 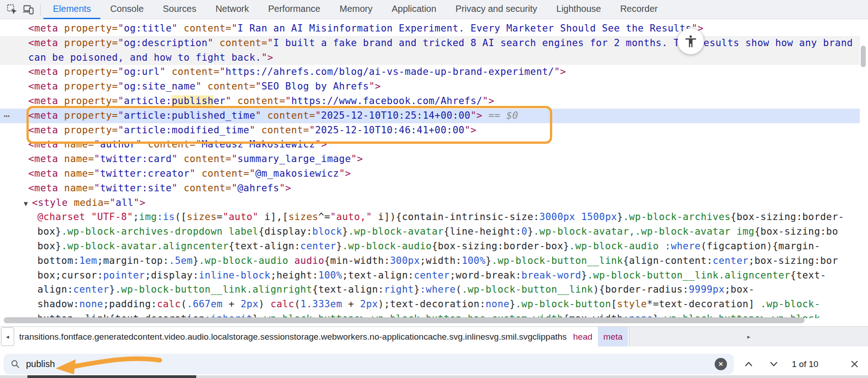 I want to click on breadcrumb-item-head: head, so click(x=583, y=337).